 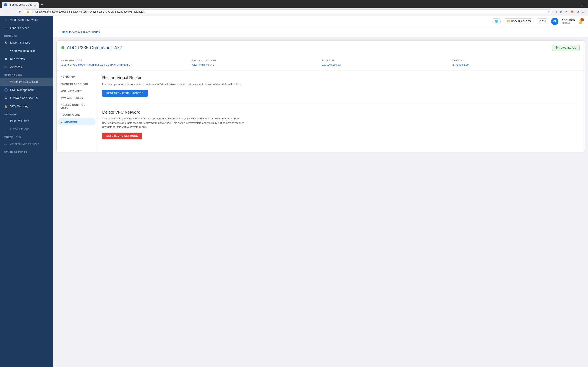 I want to click on sidebar-item-firewalls: 🛡 Firewalls and Security, so click(x=26, y=98).